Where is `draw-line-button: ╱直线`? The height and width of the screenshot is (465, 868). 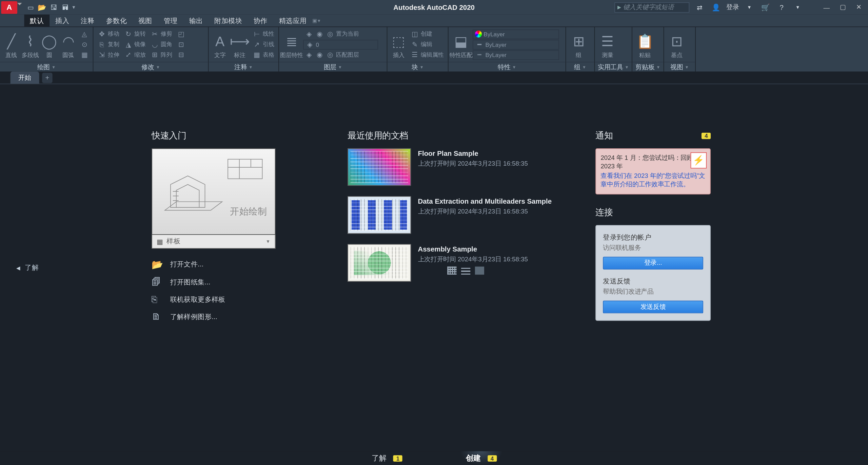
draw-line-button: ╱直线 is located at coordinates (12, 44).